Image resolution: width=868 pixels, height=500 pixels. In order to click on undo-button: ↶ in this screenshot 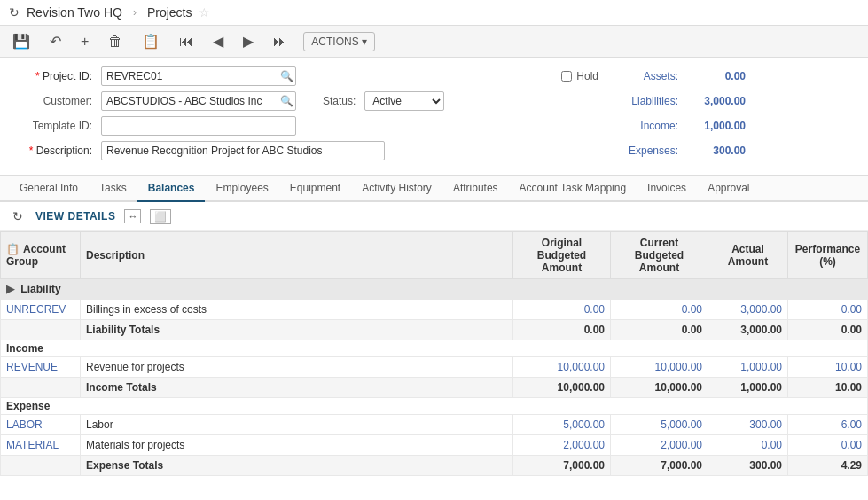, I will do `click(55, 41)`.